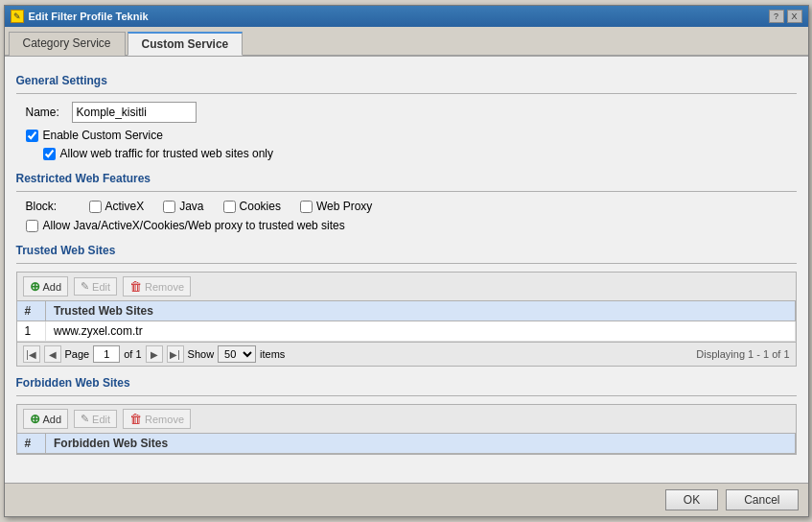  What do you see at coordinates (32, 443) in the screenshot?
I see `forbidden-col-num: #` at bounding box center [32, 443].